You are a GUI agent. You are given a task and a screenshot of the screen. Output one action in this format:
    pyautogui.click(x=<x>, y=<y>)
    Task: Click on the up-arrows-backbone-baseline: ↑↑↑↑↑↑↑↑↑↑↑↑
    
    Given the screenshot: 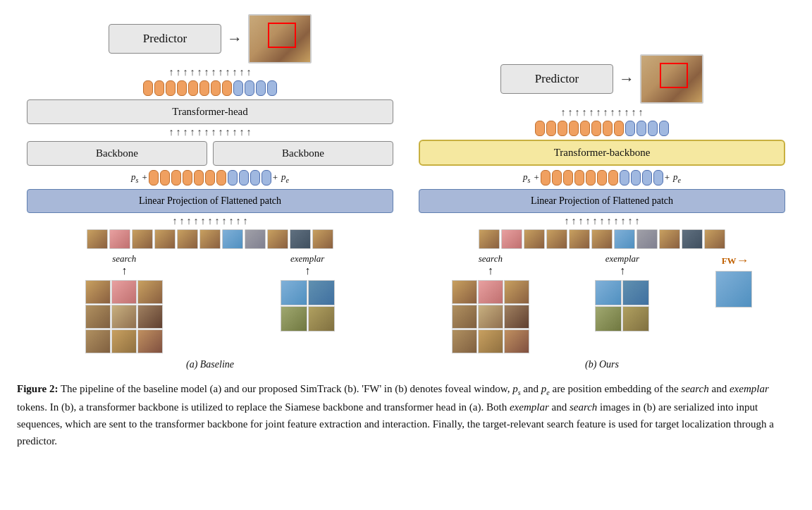 What is the action you would take?
    pyautogui.click(x=210, y=133)
    